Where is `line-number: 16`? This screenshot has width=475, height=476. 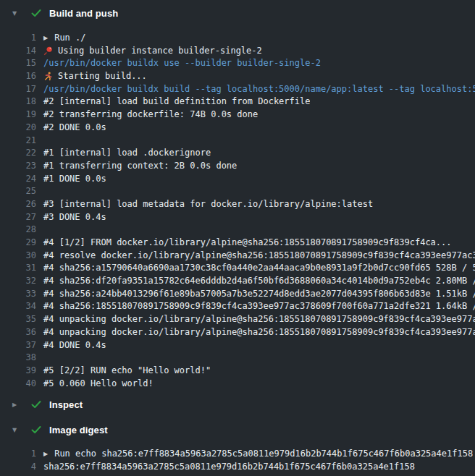
line-number: 16 is located at coordinates (18, 77).